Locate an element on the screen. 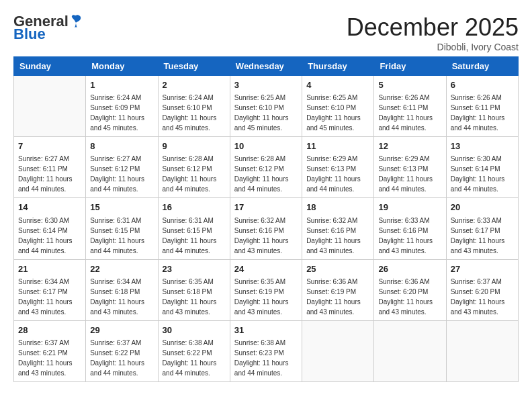 This screenshot has height=411, width=532. day-number: 29 is located at coordinates (122, 330).